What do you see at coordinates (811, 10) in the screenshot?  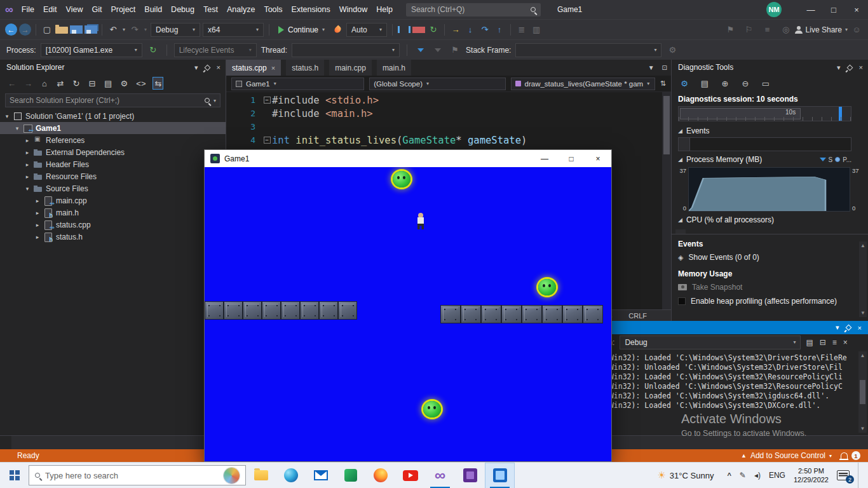 I see `minimize-button: —` at bounding box center [811, 10].